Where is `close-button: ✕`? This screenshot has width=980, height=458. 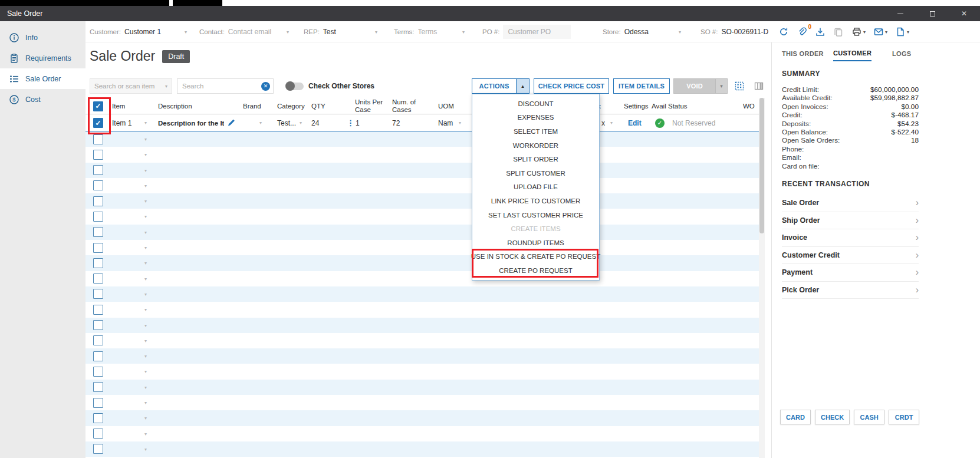
close-button: ✕ is located at coordinates (964, 14).